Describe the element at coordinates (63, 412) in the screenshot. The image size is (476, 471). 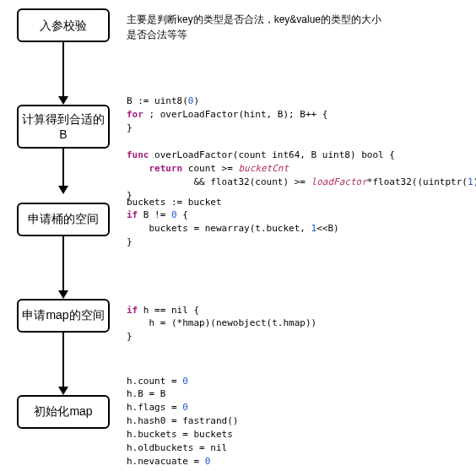
I see `step-box-init-map: 初始化map` at that location.